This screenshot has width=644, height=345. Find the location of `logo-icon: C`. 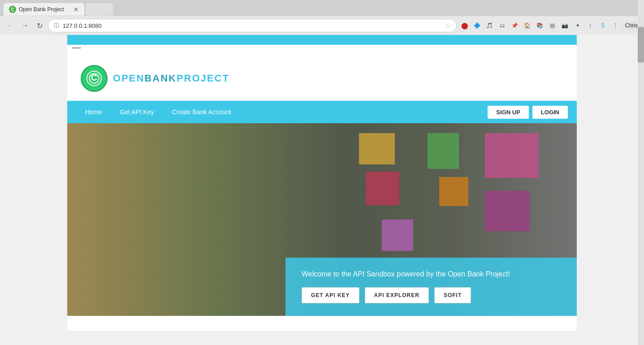

logo-icon: C is located at coordinates (94, 78).